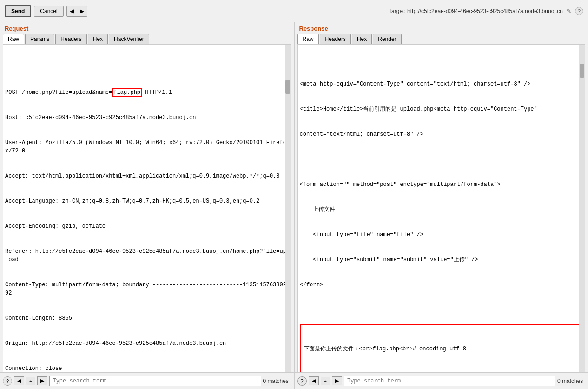 The image size is (588, 389). What do you see at coordinates (486, 11) in the screenshot?
I see `target-info: Target: http://c5fc2eae-d094-46ec-9523-c…` at bounding box center [486, 11].